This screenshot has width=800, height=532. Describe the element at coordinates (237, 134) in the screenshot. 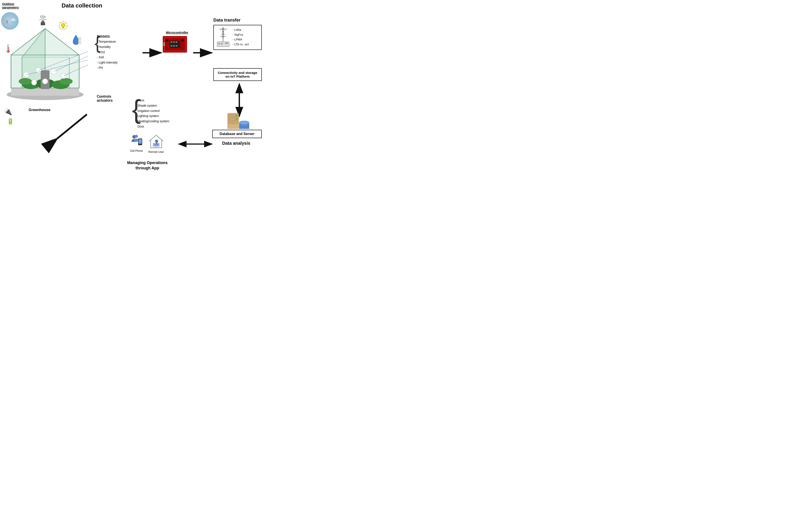

I see `db-server-box: Database and Server` at that location.